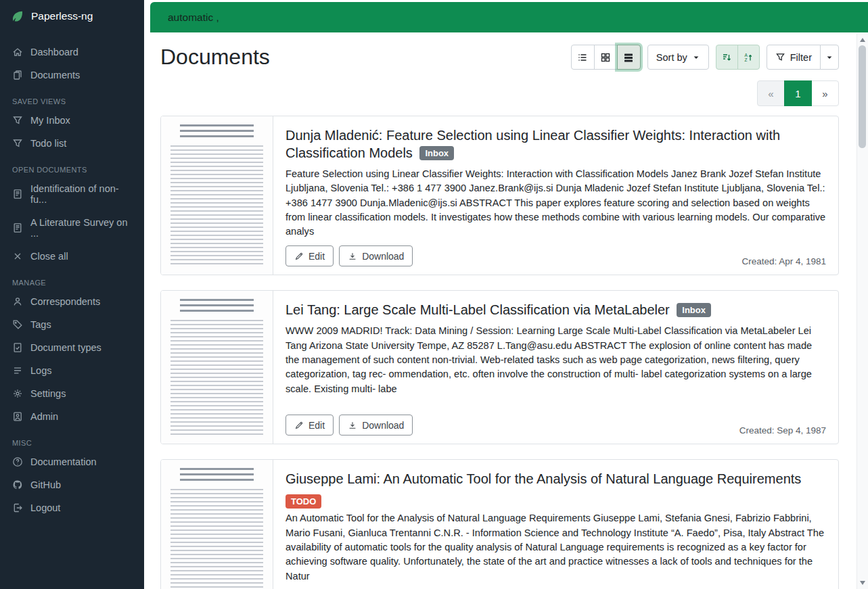 Image resolution: width=868 pixels, height=589 pixels. Describe the element at coordinates (72, 16) in the screenshot. I see `app-logo: Paperless-ng` at that location.